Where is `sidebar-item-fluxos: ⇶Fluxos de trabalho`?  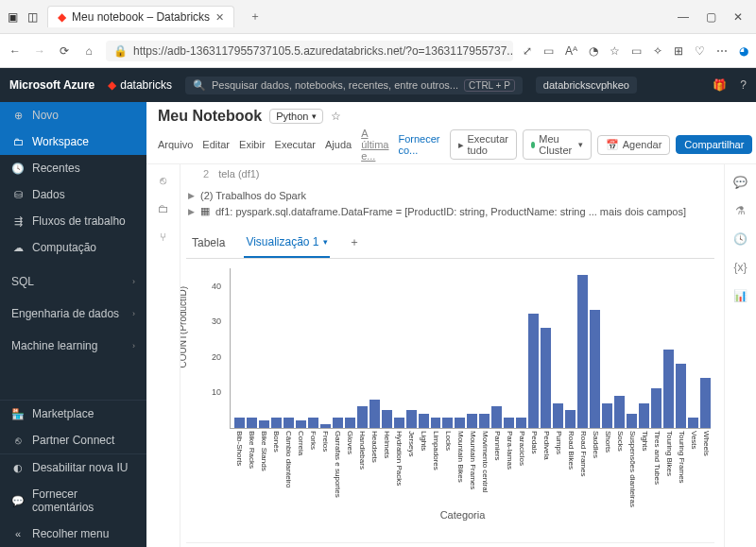 sidebar-item-fluxos: ⇶Fluxos de trabalho is located at coordinates (74, 221).